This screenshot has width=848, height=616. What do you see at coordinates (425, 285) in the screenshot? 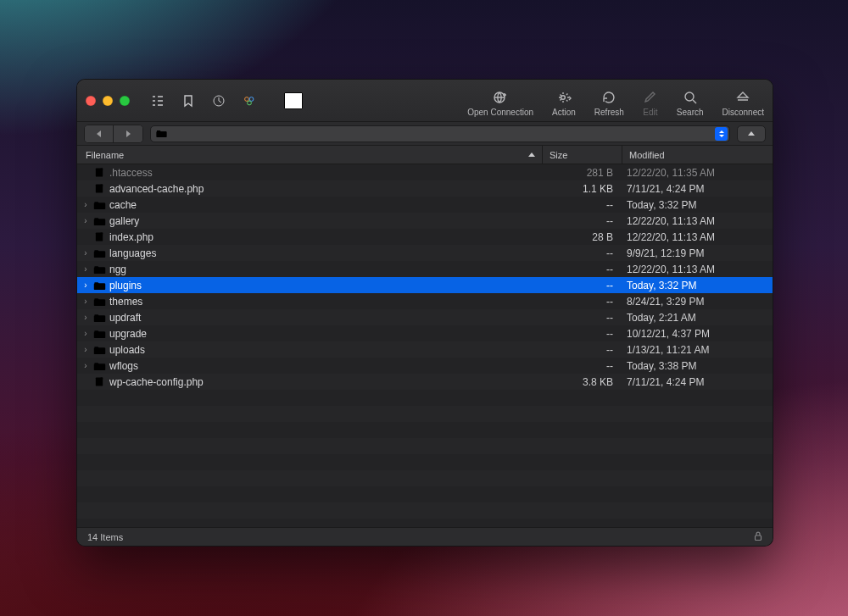
I see `file-row: ›plugins--Today, 3:32 PM` at bounding box center [425, 285].